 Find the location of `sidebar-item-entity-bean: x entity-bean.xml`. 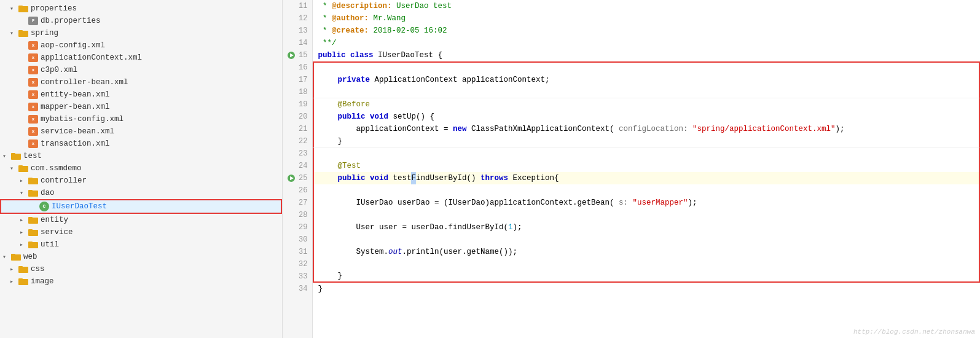

sidebar-item-entity-bean: x entity-bean.xml is located at coordinates (141, 95).